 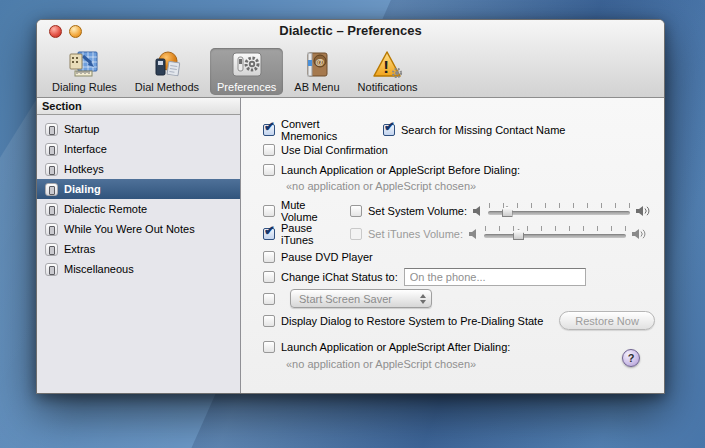 What do you see at coordinates (84, 65) in the screenshot?
I see `dialing-rules-icon` at bounding box center [84, 65].